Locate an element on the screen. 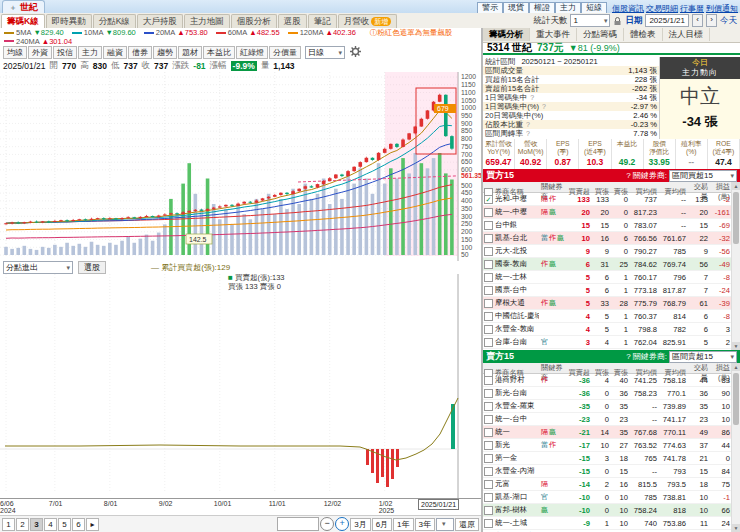  period-select: 日線▾ is located at coordinates (325, 52).